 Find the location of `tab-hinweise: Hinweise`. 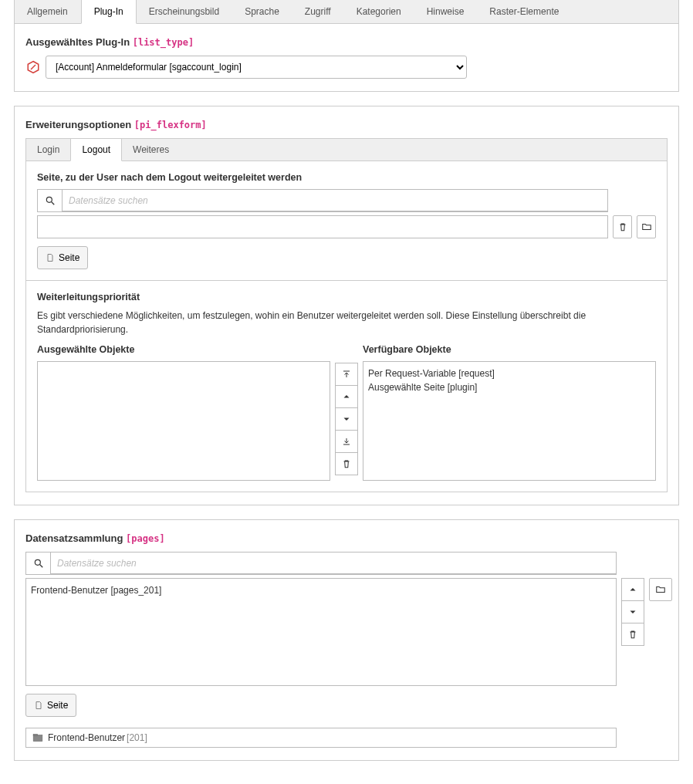

tab-hinweise: Hinweise is located at coordinates (446, 12).